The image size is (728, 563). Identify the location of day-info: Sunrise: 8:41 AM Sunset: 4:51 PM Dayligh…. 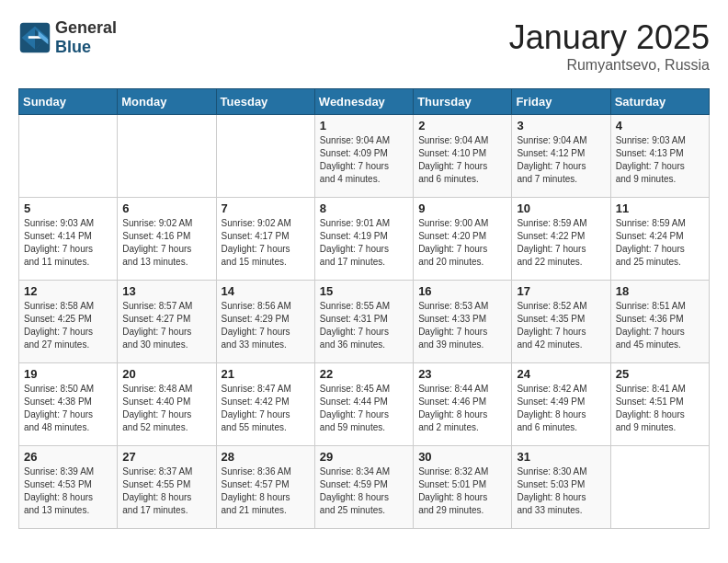
(660, 408).